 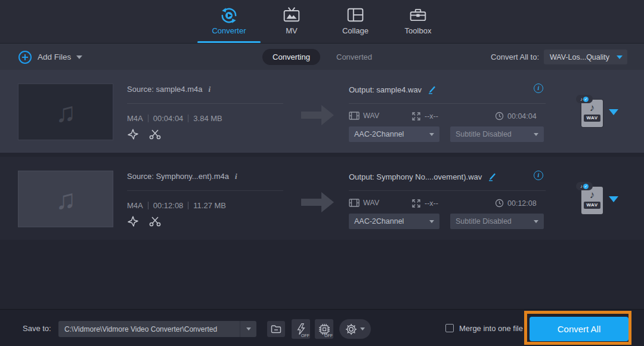 What do you see at coordinates (491, 328) in the screenshot?
I see `merge-label: Merge into one file` at bounding box center [491, 328].